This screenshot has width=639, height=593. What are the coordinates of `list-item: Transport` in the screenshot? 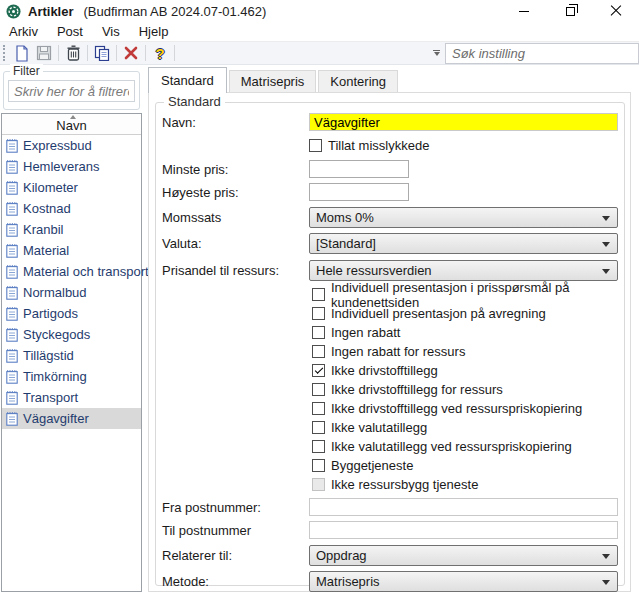 It's located at (72, 398).